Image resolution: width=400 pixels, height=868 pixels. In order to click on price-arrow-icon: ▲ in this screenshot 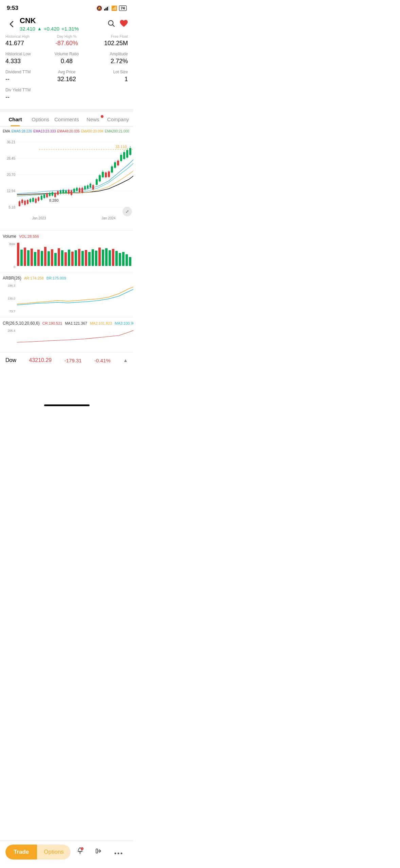, I will do `click(39, 29)`.